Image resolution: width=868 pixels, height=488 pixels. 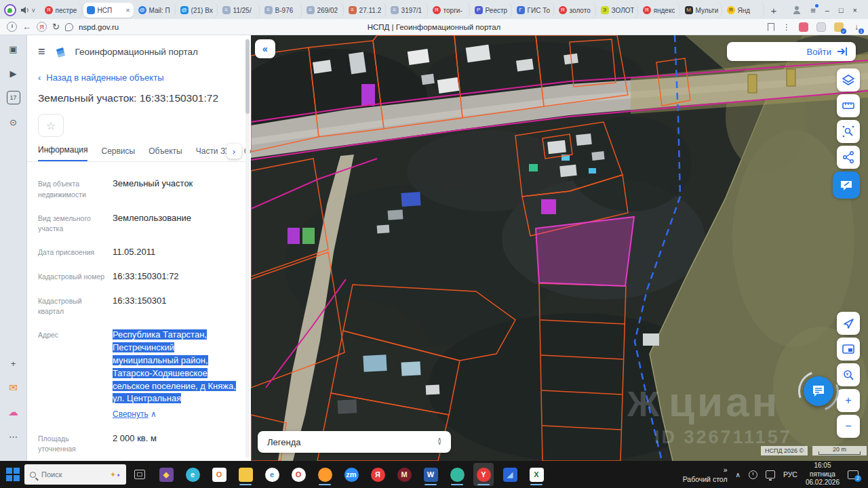 I want to click on taskbar-app-ie: e, so click(x=272, y=474).